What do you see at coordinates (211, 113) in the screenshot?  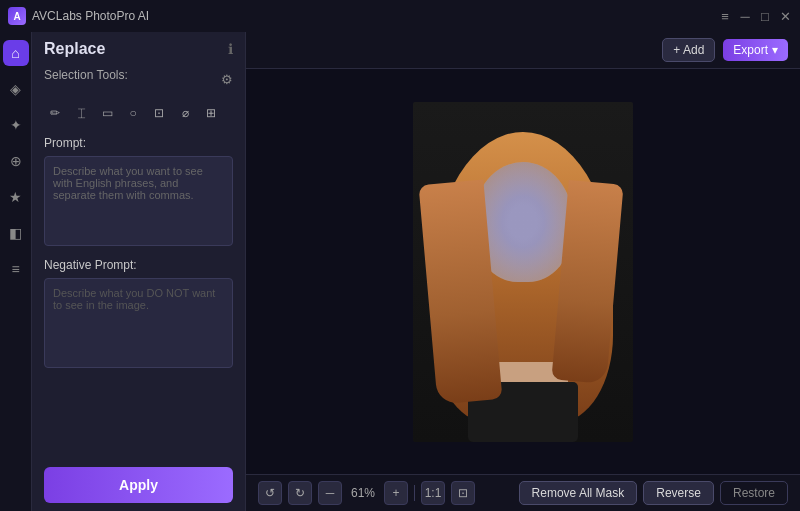 I see `transform-tool: ⊞` at bounding box center [211, 113].